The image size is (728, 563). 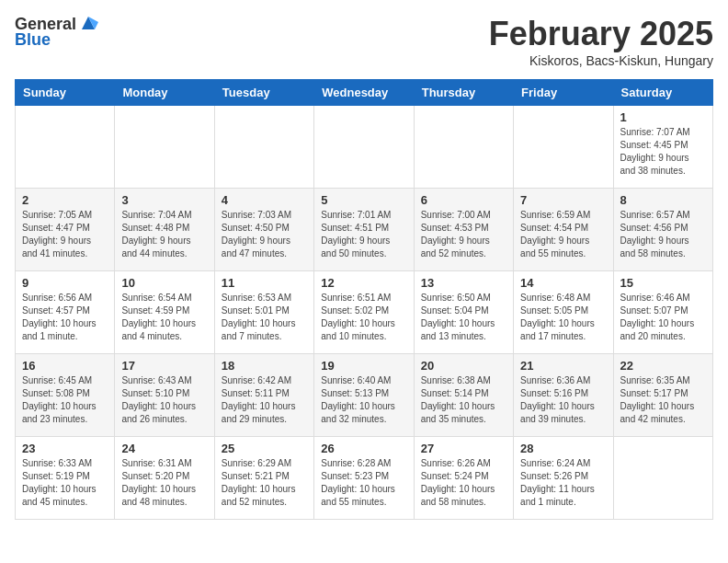 I want to click on day-number: 12, so click(x=364, y=283).